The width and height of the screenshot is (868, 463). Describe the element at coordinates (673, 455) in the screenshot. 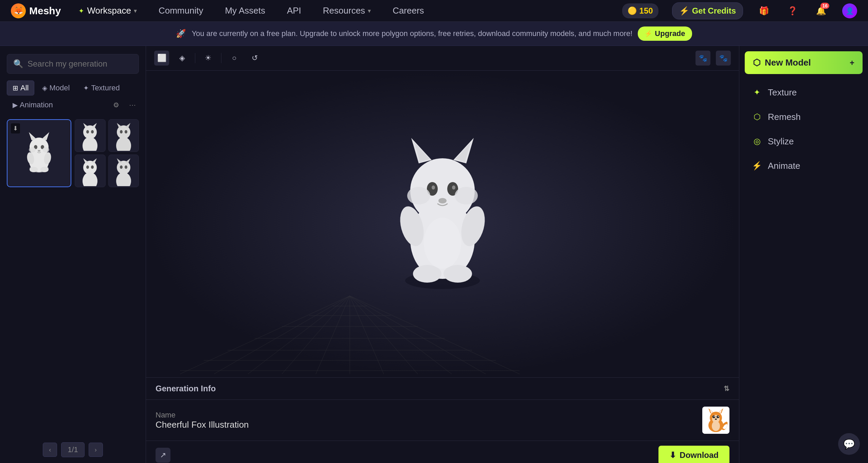

I see `download-icon: ⬇` at that location.